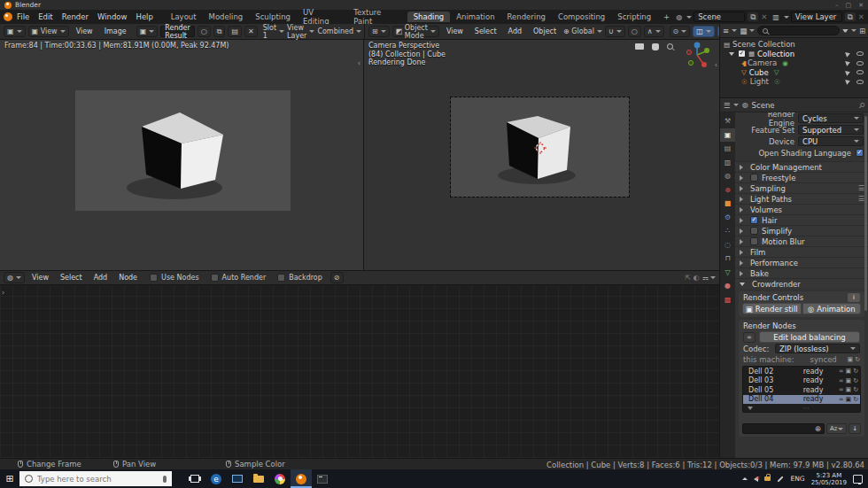 This screenshot has width=868, height=488. What do you see at coordinates (732, 105) in the screenshot?
I see `editor-type-properties-button: ☰` at bounding box center [732, 105].